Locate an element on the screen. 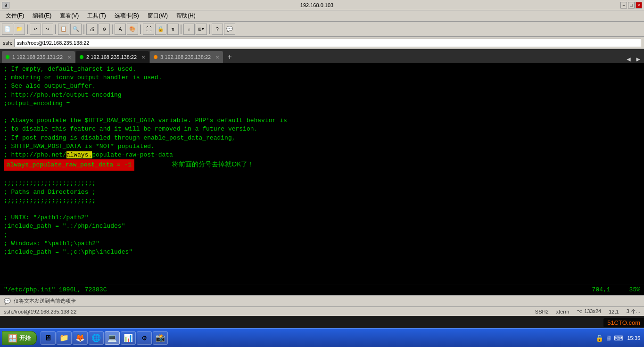  terminal-line-7: ; Always populate the $HTTP_RAW_POST_DAT… is located at coordinates (322, 121).